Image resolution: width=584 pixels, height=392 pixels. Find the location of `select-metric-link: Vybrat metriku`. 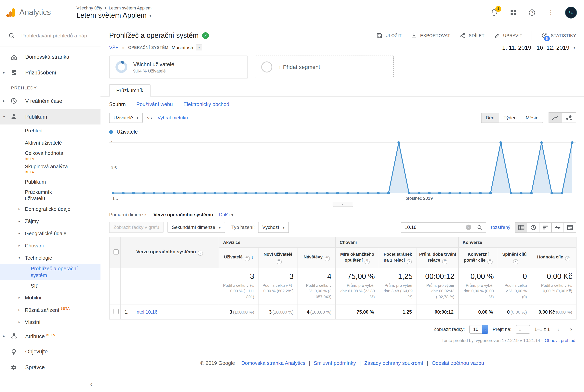

select-metric-link: Vybrat metriku is located at coordinates (172, 118).